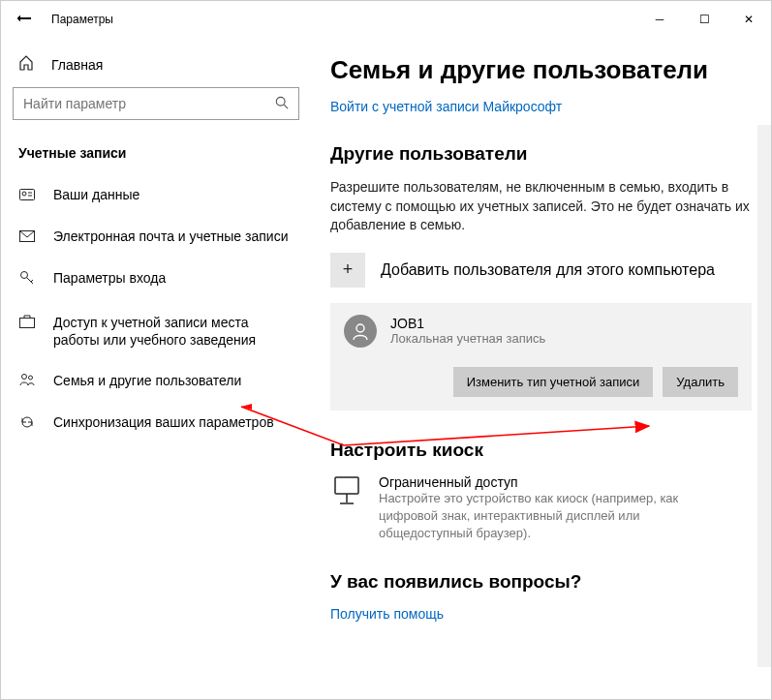 The image size is (772, 700). What do you see at coordinates (468, 323) in the screenshot?
I see `user-name: JOB1` at bounding box center [468, 323].